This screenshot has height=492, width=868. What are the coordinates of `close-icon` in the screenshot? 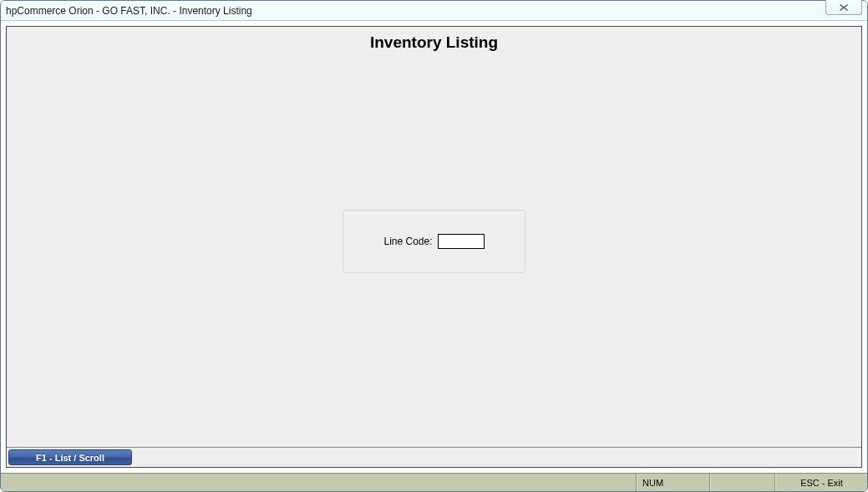 It's located at (844, 8).